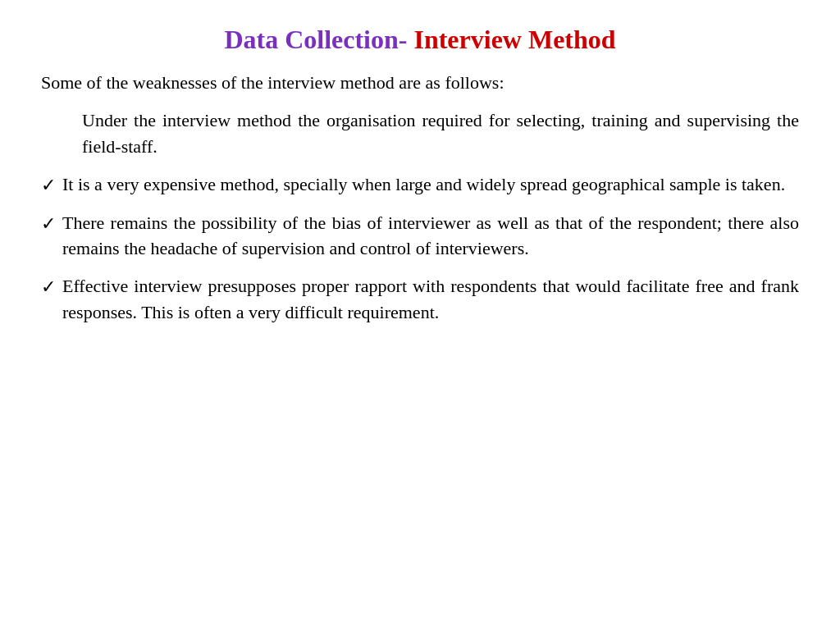 The width and height of the screenshot is (840, 630). Describe the element at coordinates (420, 299) in the screenshot. I see `checklist-item-3: ✓ Effective interview presupposes proper…` at that location.